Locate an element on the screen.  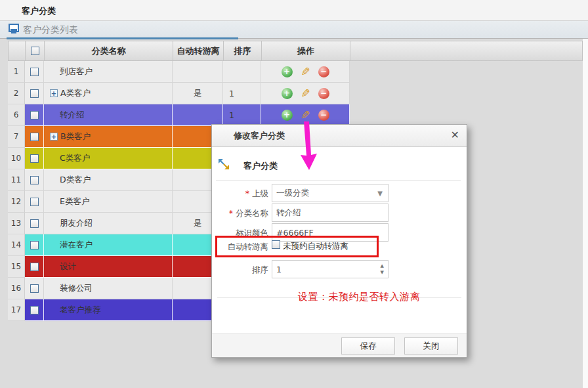
category-name-cell: 转介绍 is located at coordinates (108, 116).